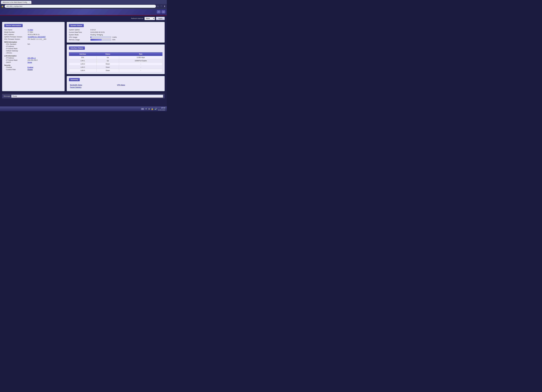 The width and height of the screenshot is (542, 392). What do you see at coordinates (92, 87) in the screenshot?
I see `packet-statistics-link: Packet Statistics` at bounding box center [92, 87].